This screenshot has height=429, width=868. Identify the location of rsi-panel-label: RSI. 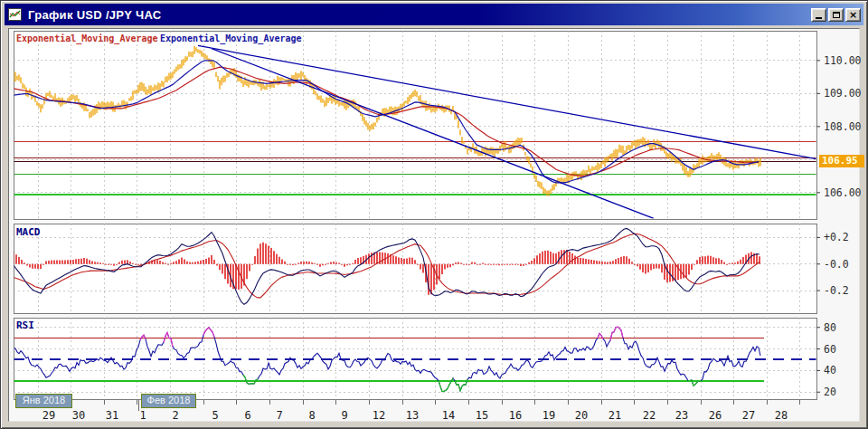
(25, 326).